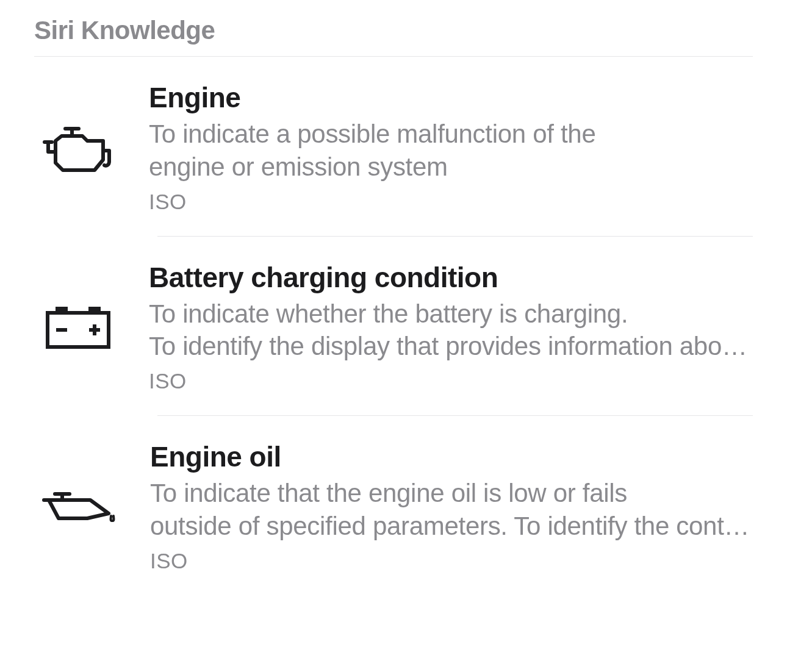 The height and width of the screenshot is (672, 787). Describe the element at coordinates (394, 28) in the screenshot. I see `section-title: Siri Knowledge` at that location.